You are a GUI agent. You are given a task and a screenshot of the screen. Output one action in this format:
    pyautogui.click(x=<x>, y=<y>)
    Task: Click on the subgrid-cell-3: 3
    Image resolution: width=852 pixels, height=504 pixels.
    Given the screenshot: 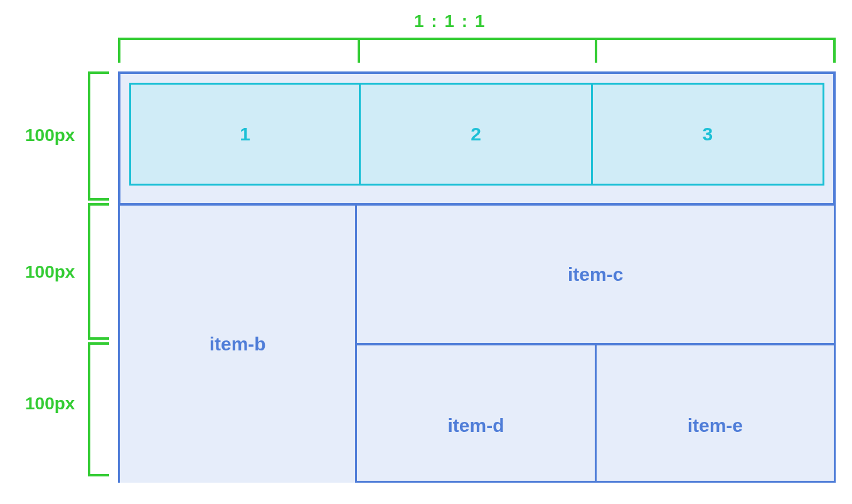 What is the action you would take?
    pyautogui.click(x=709, y=134)
    